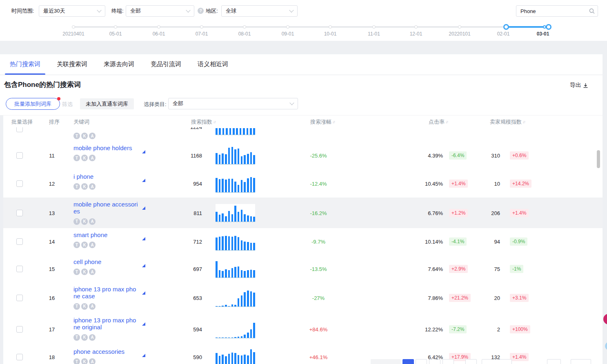 This screenshot has height=364, width=607. What do you see at coordinates (448, 362) in the screenshot?
I see `pagination-page-4-button` at bounding box center [448, 362].